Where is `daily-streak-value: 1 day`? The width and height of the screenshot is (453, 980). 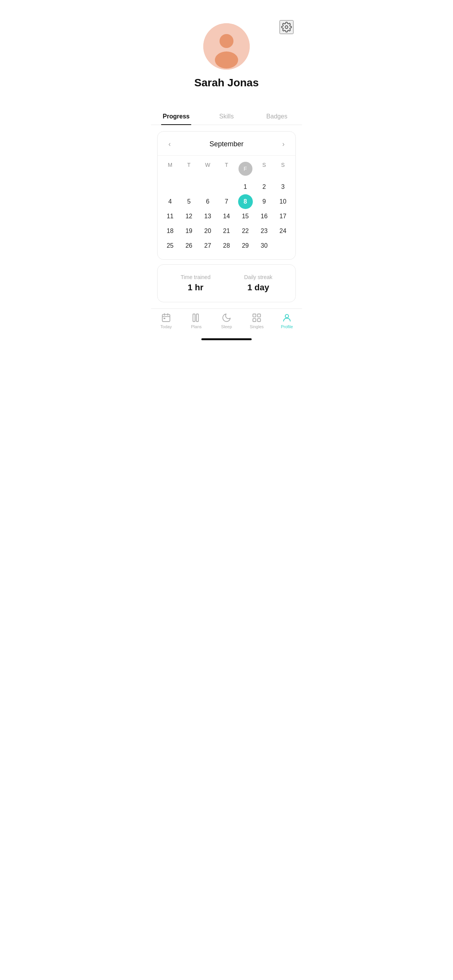 daily-streak-value: 1 day is located at coordinates (258, 288).